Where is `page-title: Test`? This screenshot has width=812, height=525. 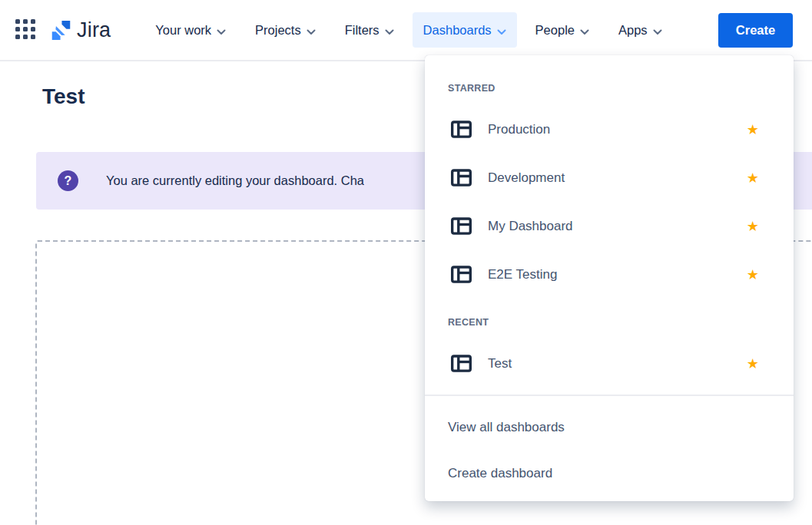 page-title: Test is located at coordinates (64, 97).